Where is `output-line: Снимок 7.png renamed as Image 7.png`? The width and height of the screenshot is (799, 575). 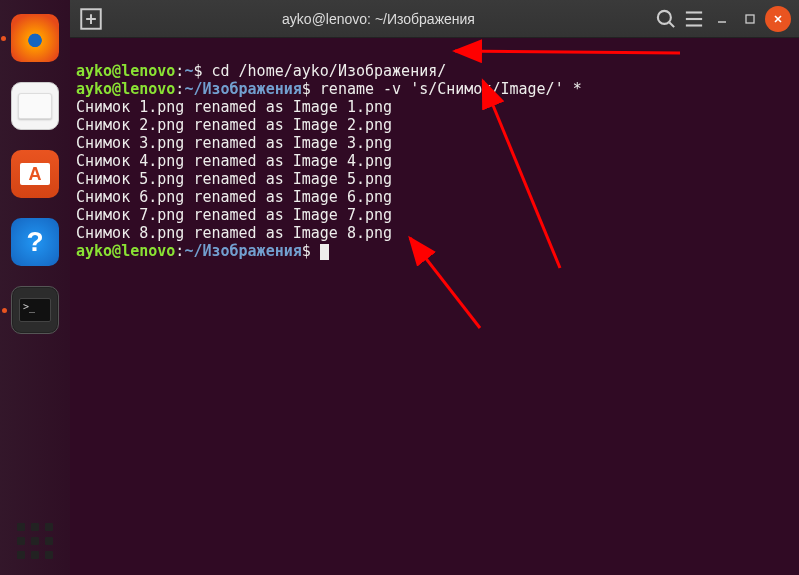
output-line: Снимок 7.png renamed as Image 7.png is located at coordinates (234, 215).